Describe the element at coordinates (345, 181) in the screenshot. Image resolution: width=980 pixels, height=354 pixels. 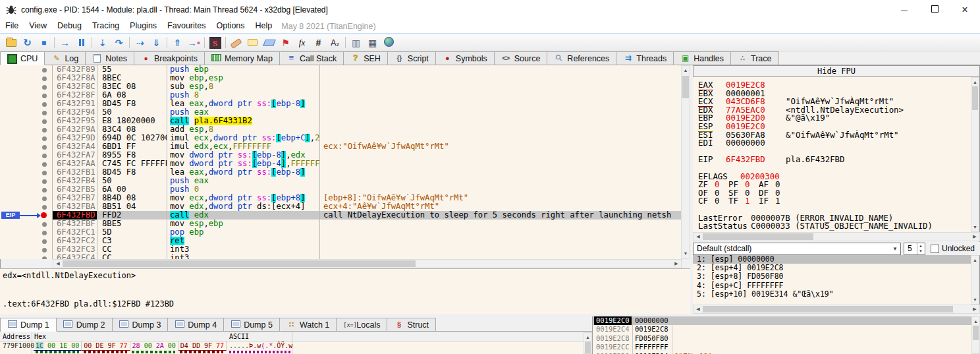
I see `disasm-row: 6F432FB450push eax` at that location.